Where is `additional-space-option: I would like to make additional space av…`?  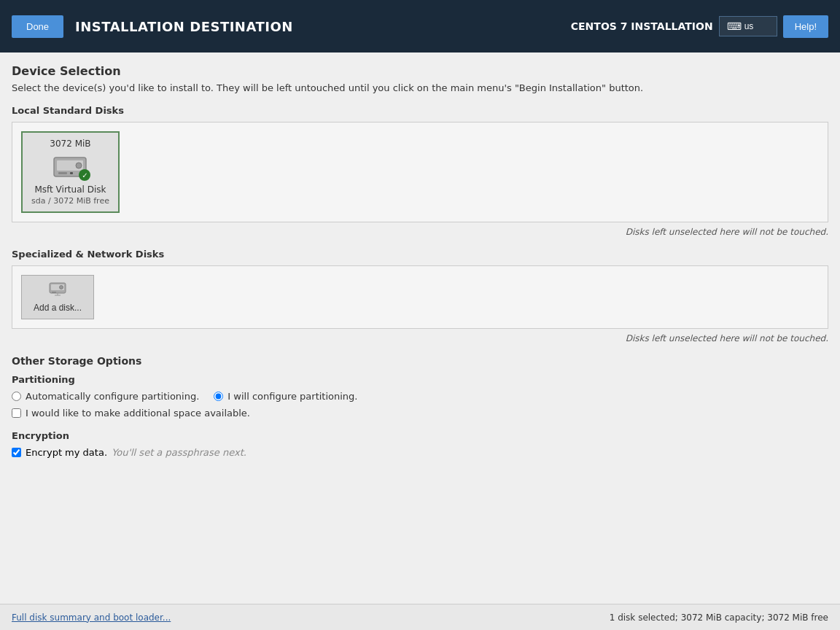
additional-space-option: I would like to make additional space av… is located at coordinates (420, 413).